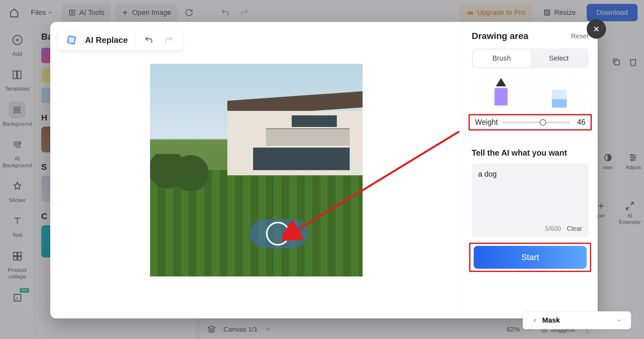 The image size is (644, 339). Describe the element at coordinates (530, 153) in the screenshot. I see `prompt-title: Tell the AI what you want` at that location.